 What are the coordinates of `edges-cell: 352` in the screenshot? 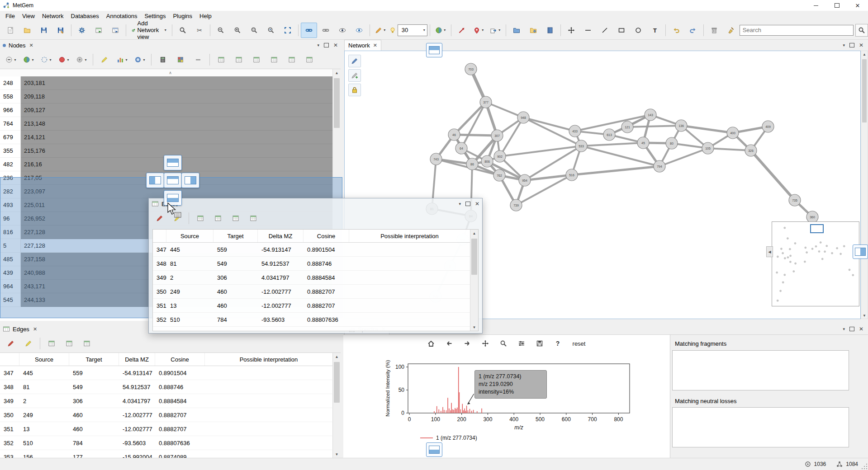 It's located at (10, 443).